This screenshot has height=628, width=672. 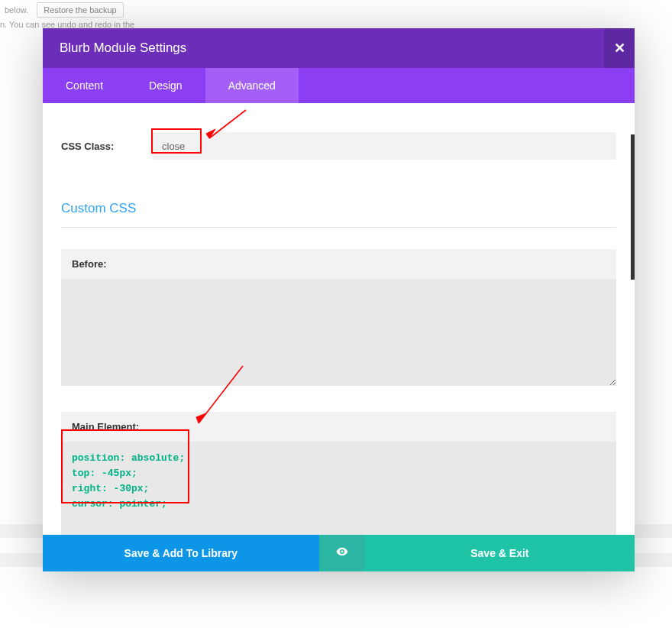 I want to click on preview-button, so click(x=342, y=553).